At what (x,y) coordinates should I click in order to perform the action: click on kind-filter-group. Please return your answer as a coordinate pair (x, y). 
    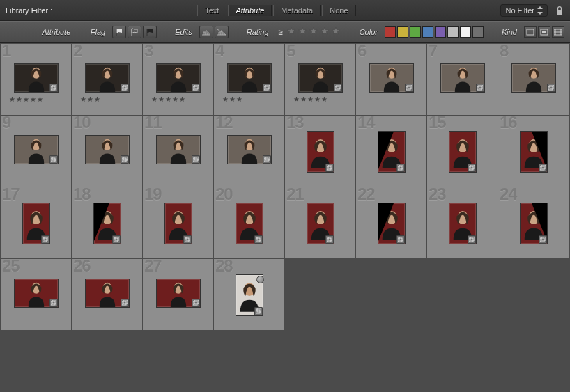
    Looking at the image, I should click on (544, 32).